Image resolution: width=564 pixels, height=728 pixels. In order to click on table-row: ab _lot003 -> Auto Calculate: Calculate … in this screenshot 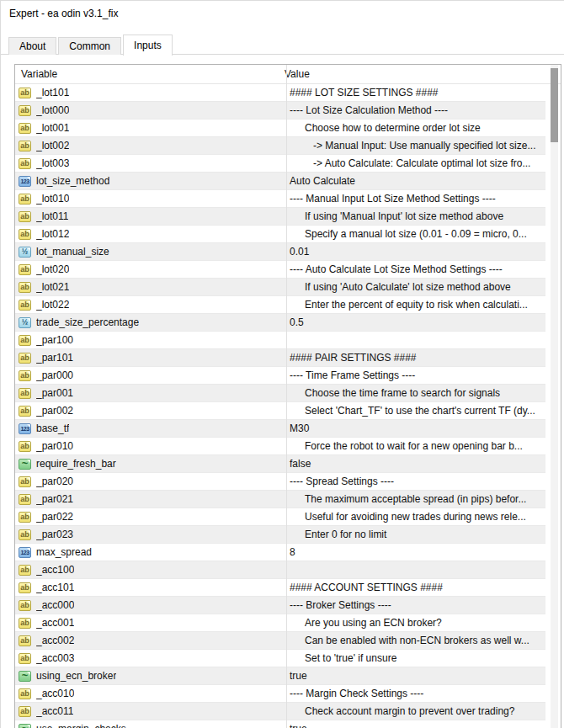, I will do `click(280, 163)`.